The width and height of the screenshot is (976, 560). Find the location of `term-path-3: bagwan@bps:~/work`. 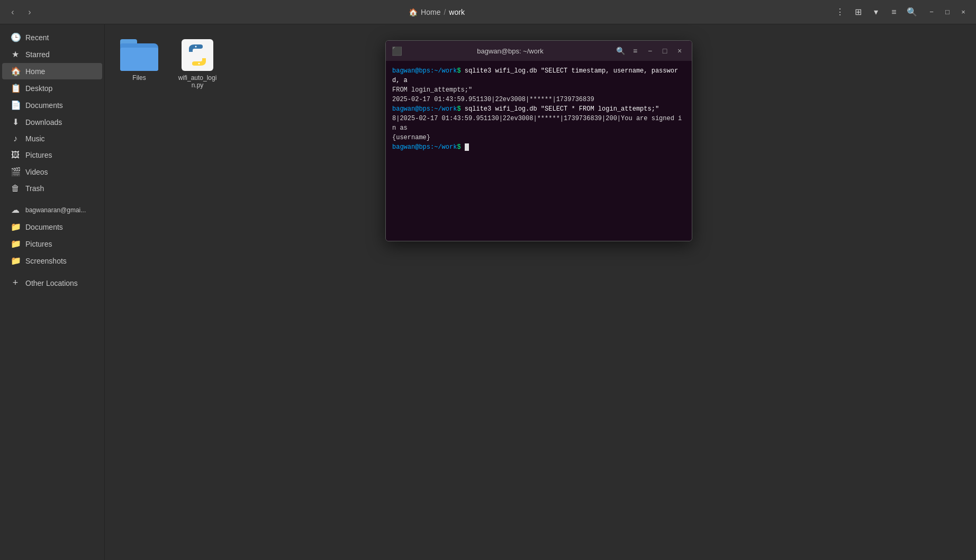

term-path-3: bagwan@bps:~/work is located at coordinates (424, 147).